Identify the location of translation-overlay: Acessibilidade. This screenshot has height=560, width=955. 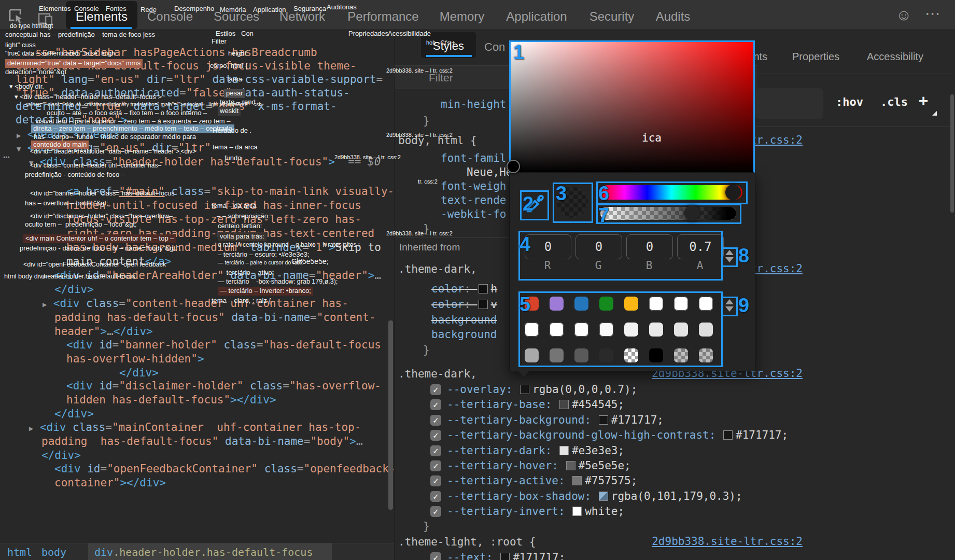
(410, 34).